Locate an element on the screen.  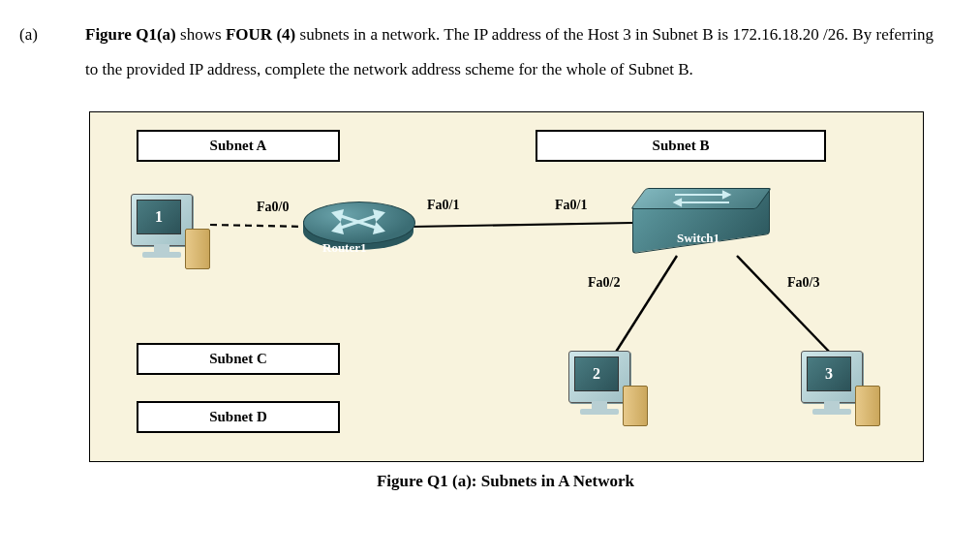
if-fa02-label: Fa0/2 is located at coordinates (604, 283).